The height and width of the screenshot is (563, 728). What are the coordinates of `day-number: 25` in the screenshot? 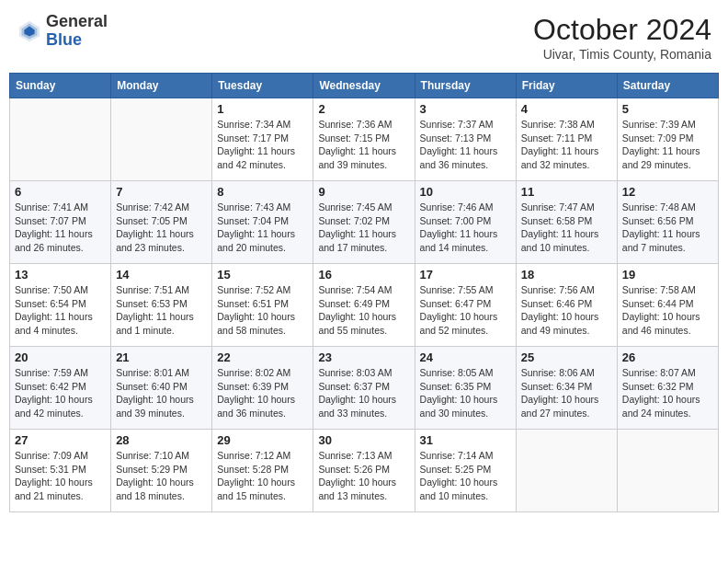 It's located at (566, 357).